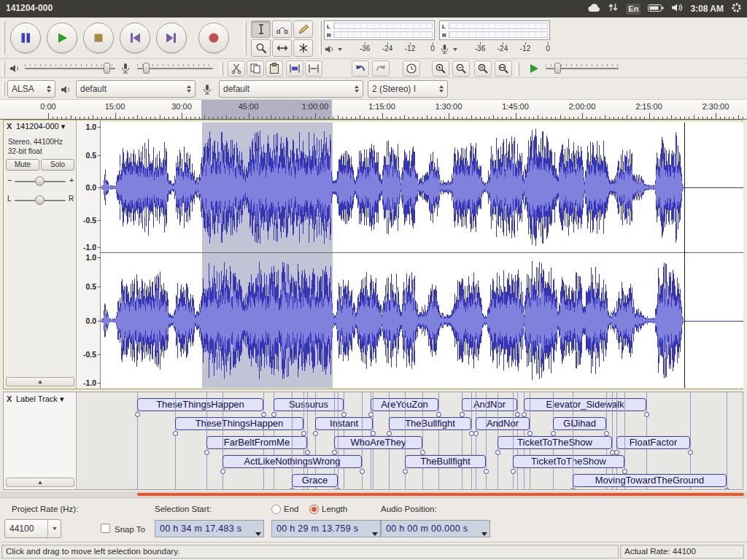 Image resolution: width=747 pixels, height=560 pixels. What do you see at coordinates (135, 38) in the screenshot?
I see `skip-to-start-button` at bounding box center [135, 38].